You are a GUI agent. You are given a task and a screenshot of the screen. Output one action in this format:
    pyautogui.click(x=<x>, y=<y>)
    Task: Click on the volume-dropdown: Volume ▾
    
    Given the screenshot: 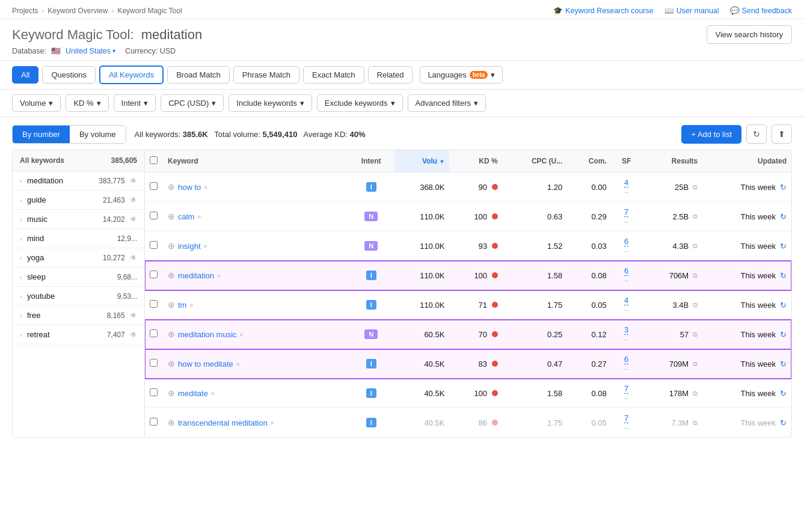 What is the action you would take?
    pyautogui.click(x=36, y=103)
    